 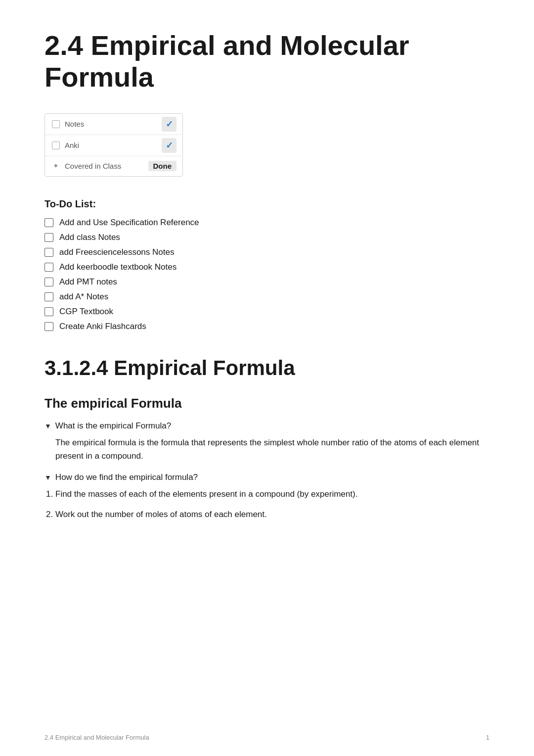 What do you see at coordinates (267, 204) in the screenshot?
I see `todo-title: To-Do List:` at bounding box center [267, 204].